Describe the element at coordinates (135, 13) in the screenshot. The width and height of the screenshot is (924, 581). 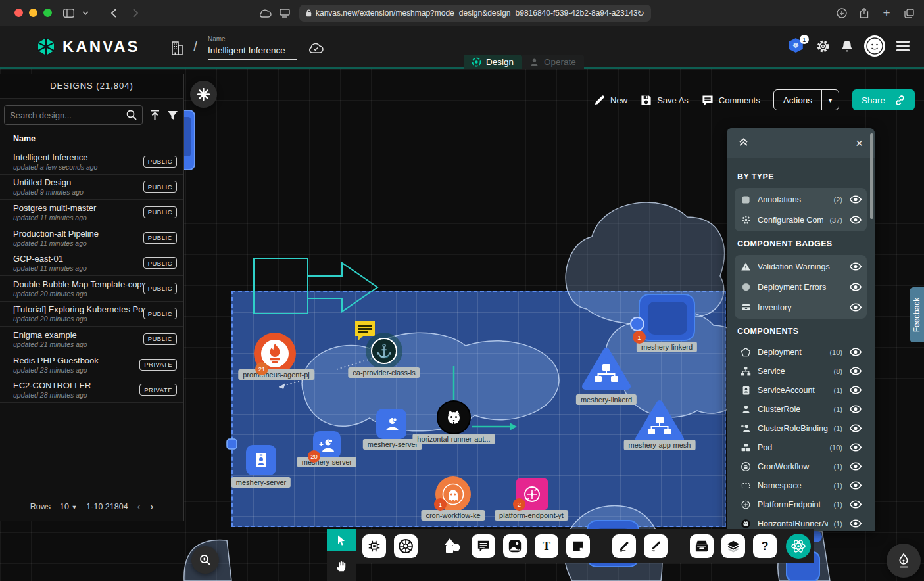
I see `forward-button` at that location.